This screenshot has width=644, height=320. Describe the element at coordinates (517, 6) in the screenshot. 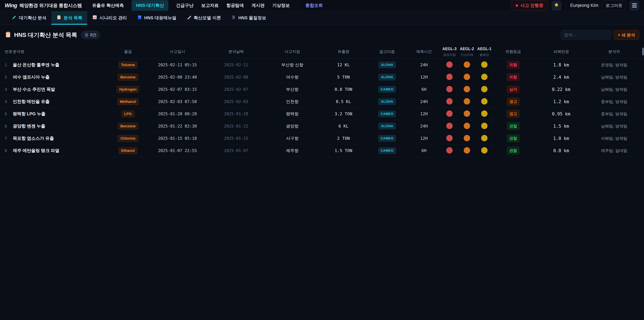

I see `incident-dot-icon` at that location.